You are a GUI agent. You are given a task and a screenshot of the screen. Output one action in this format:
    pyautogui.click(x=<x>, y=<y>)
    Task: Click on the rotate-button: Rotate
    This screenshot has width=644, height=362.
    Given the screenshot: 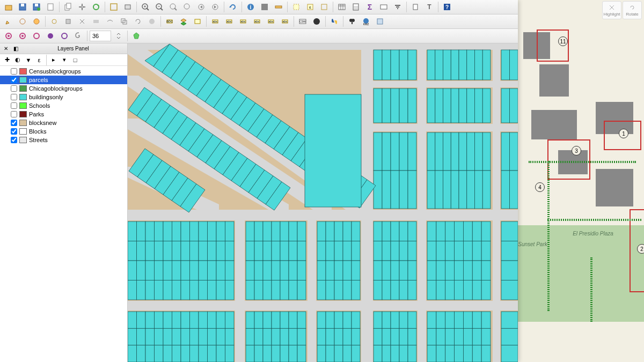 What is the action you would take?
    pyautogui.click(x=632, y=10)
    